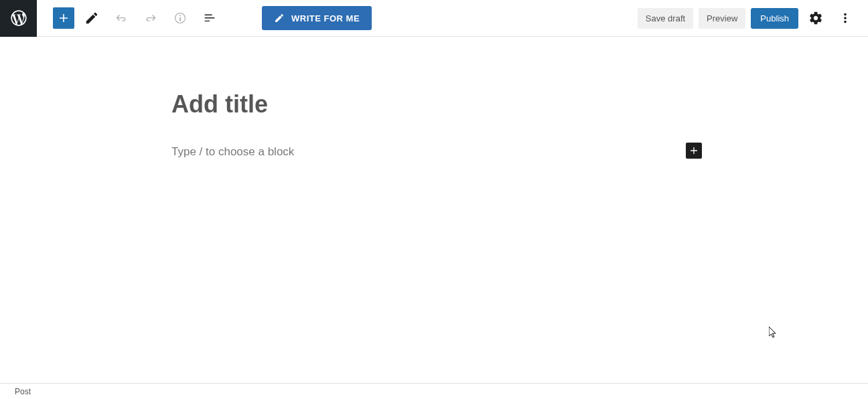  What do you see at coordinates (722, 19) in the screenshot?
I see `preview-button: Preview` at bounding box center [722, 19].